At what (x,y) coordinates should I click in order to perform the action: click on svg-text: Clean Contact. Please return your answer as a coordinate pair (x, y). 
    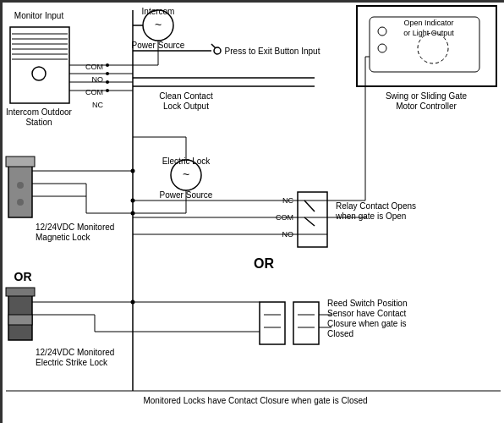
    Looking at the image, I should click on (186, 96).